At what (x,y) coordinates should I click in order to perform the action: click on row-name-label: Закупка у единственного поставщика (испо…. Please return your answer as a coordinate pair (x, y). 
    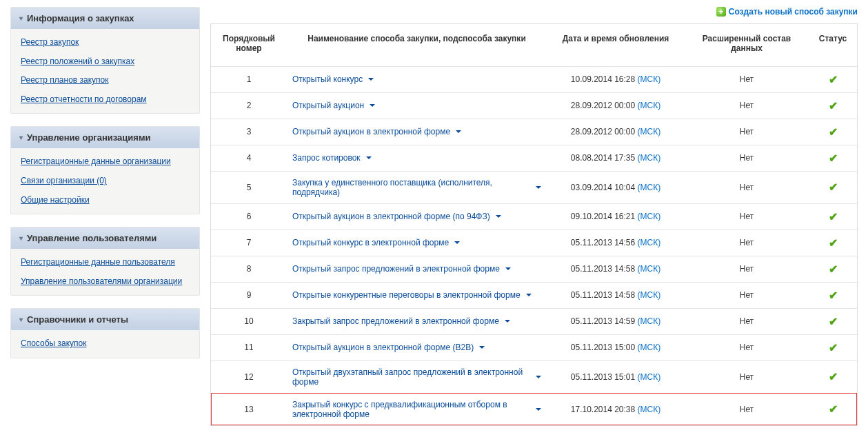
    Looking at the image, I should click on (411, 187).